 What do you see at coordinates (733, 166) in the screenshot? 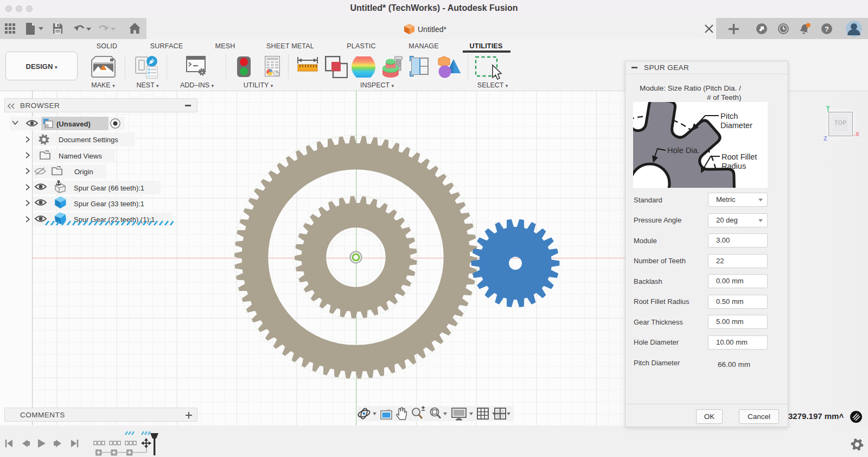
I see `svg-text: Radius` at bounding box center [733, 166].